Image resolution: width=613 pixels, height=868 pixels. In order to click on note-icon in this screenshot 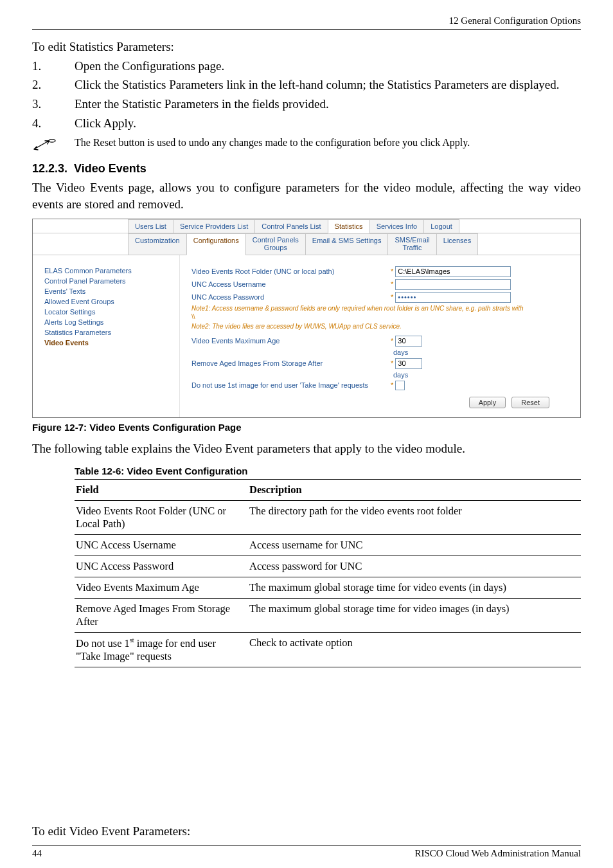, I will do `click(53, 146)`.